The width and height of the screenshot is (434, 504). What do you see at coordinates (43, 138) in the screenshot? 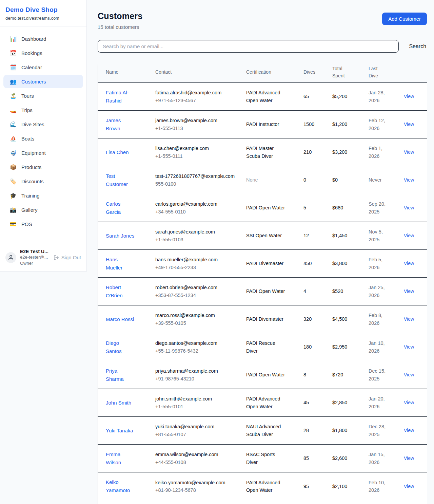
I see `sidebar-item-boats: ⛵ Boats` at bounding box center [43, 138].